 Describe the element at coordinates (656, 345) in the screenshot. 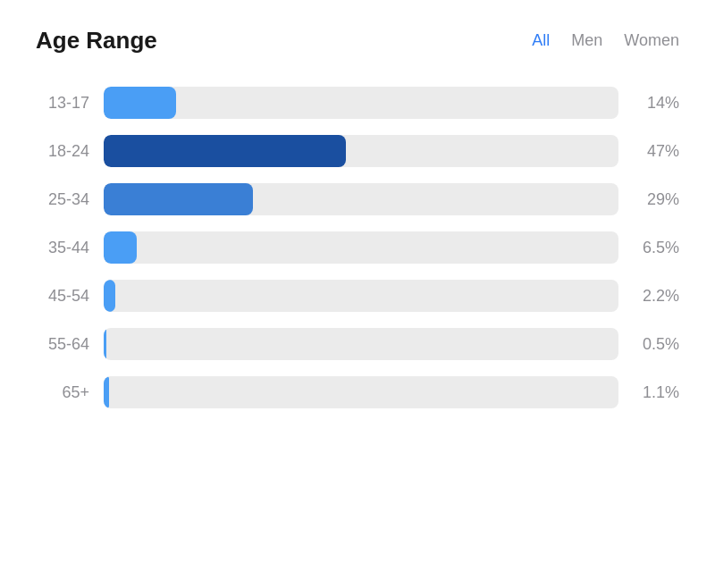

I see `pct-label: 0.5%` at that location.